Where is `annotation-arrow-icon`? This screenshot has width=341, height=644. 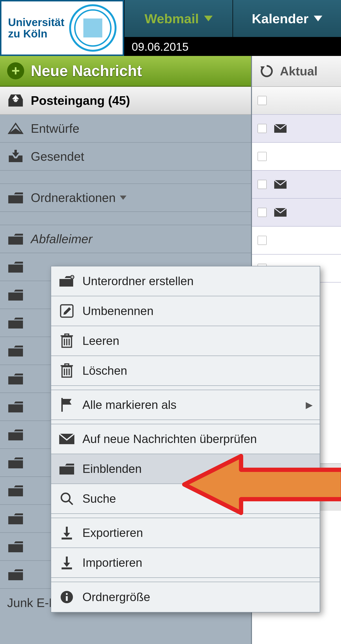
annotation-arrow-icon is located at coordinates (260, 484).